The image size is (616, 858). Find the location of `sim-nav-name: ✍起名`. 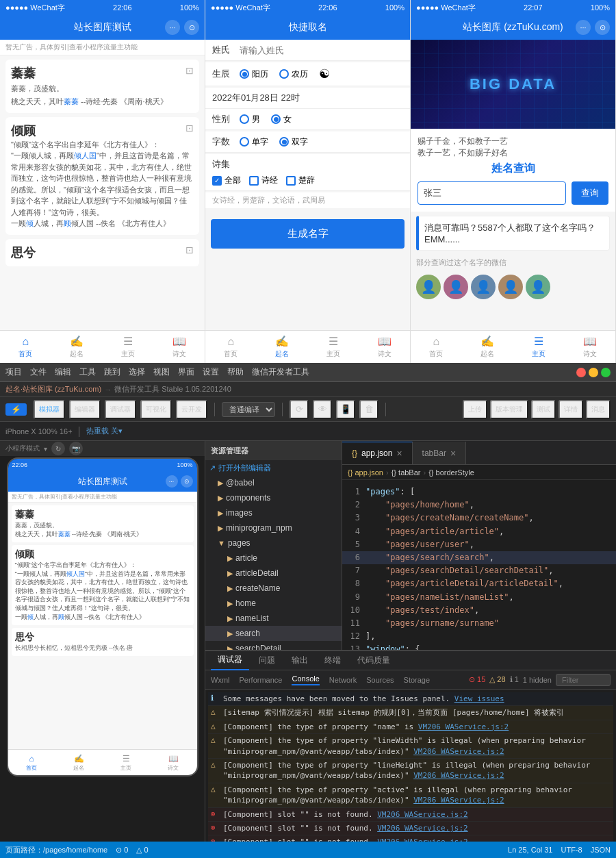

sim-nav-name: ✍起名 is located at coordinates (79, 763).